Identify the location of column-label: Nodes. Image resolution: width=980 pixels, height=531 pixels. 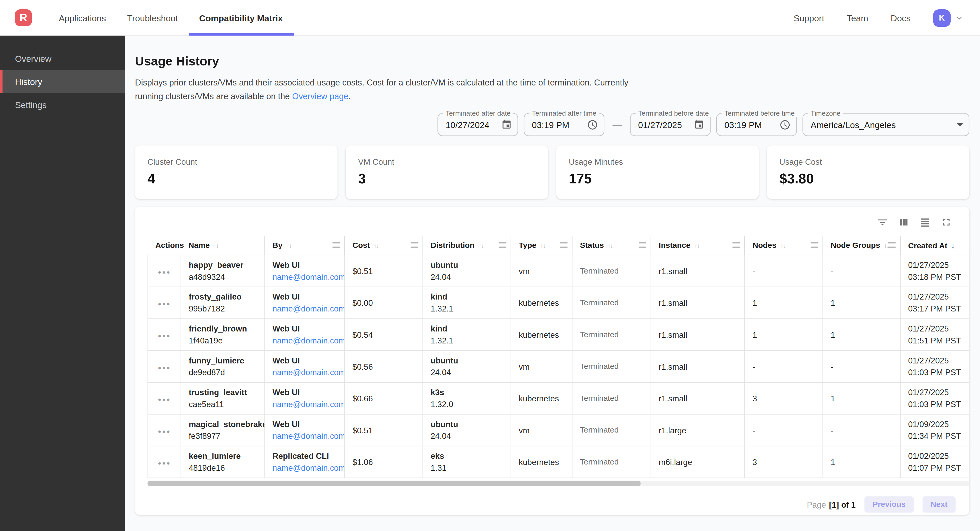
(765, 246).